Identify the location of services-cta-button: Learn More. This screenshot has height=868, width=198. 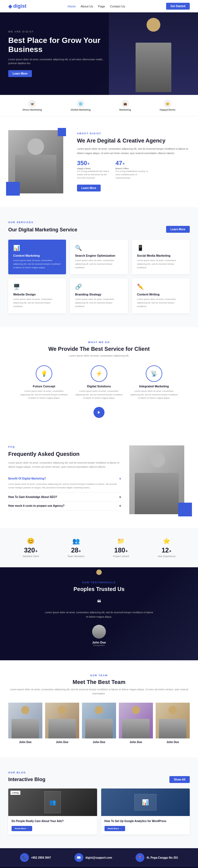
(178, 229).